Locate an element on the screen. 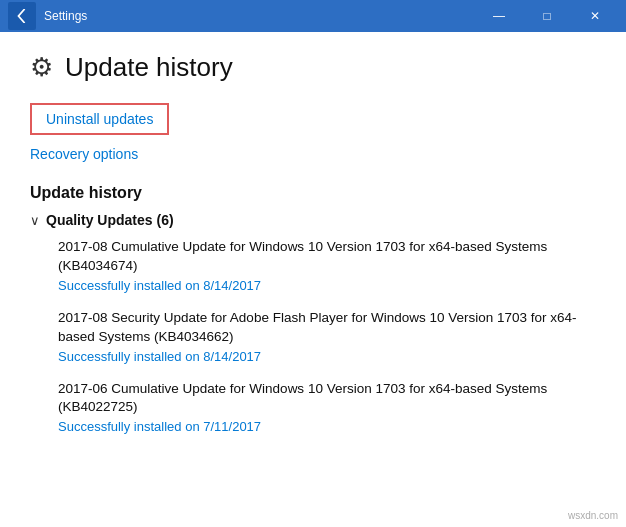 This screenshot has height=527, width=626. window-controls: — □ ✕ is located at coordinates (547, 16).